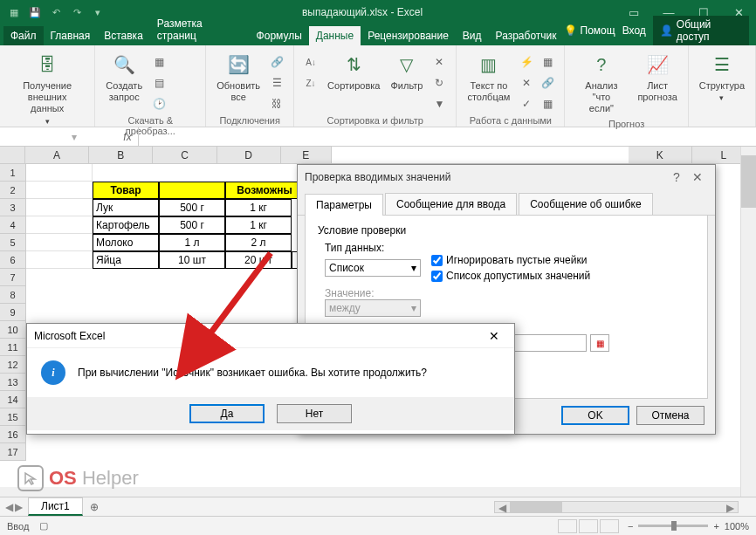 This screenshot has height=535, width=756. Describe the element at coordinates (44, 525) in the screenshot. I see `macro-record-icon: ▢` at that location.